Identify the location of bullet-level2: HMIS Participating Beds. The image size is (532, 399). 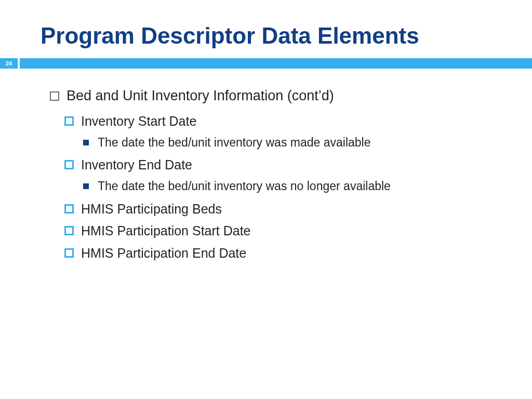
(283, 209).